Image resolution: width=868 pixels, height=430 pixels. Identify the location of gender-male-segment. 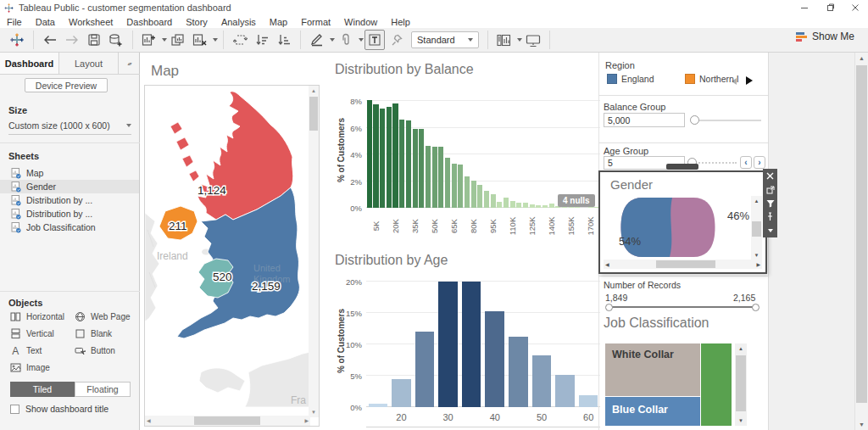
(648, 227).